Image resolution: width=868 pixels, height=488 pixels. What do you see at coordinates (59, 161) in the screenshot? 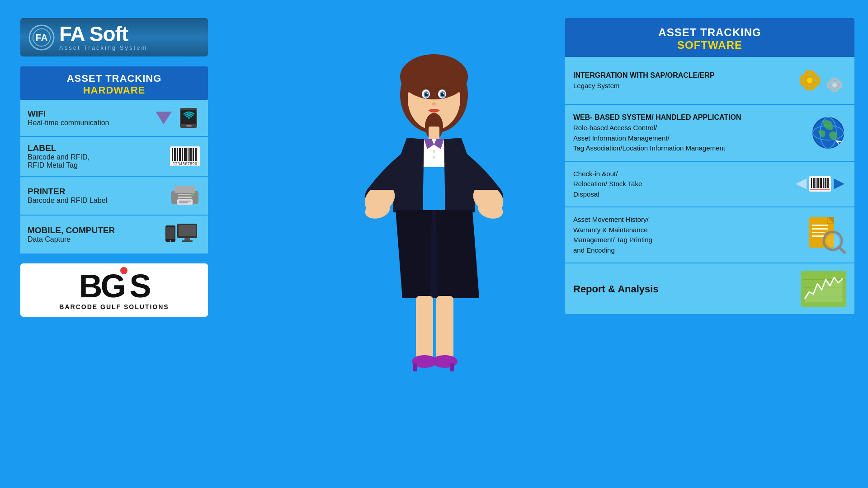
I see `hw-label-desc: Barcode and RFID,RFID Metal Tag` at bounding box center [59, 161].